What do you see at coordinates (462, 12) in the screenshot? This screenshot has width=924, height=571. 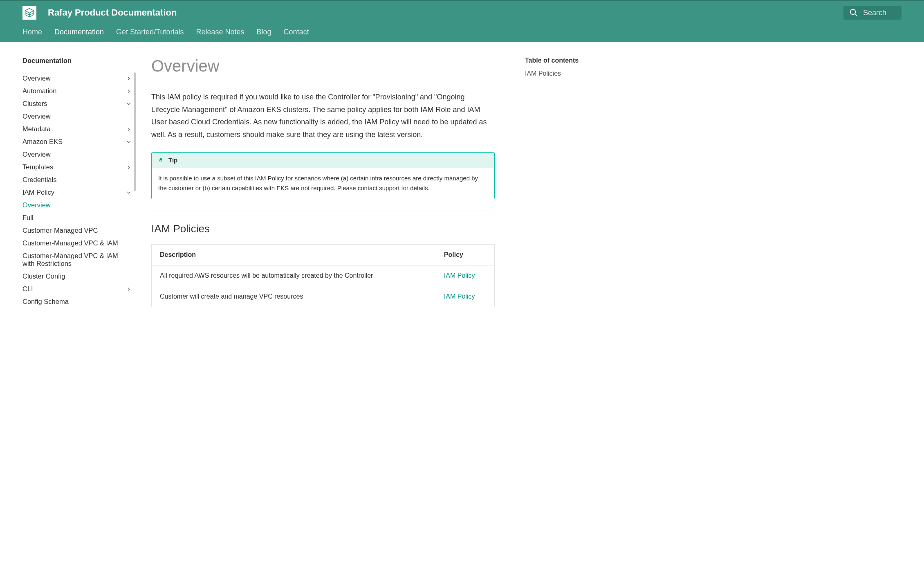 I see `header-top-row: Rafay Product Documentation` at bounding box center [462, 12].